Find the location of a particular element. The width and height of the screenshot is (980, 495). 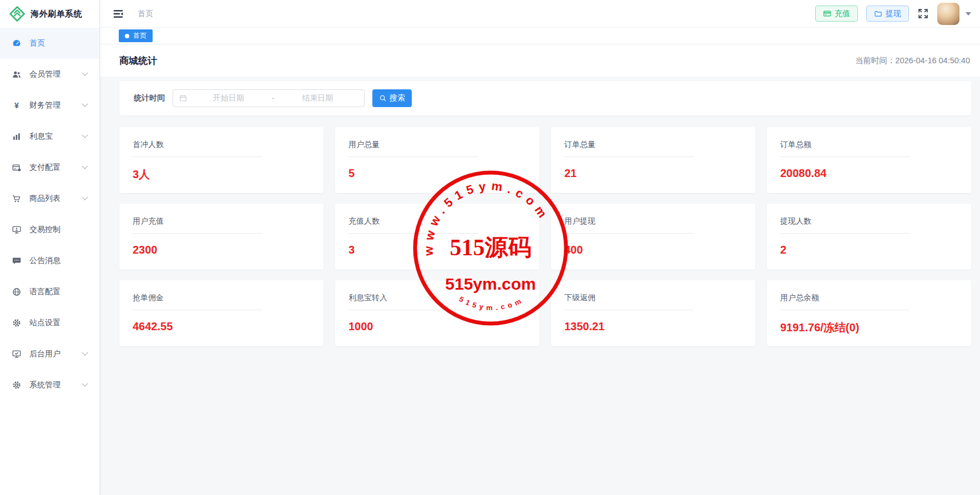

stat-card: 用户充值2300 is located at coordinates (221, 236).